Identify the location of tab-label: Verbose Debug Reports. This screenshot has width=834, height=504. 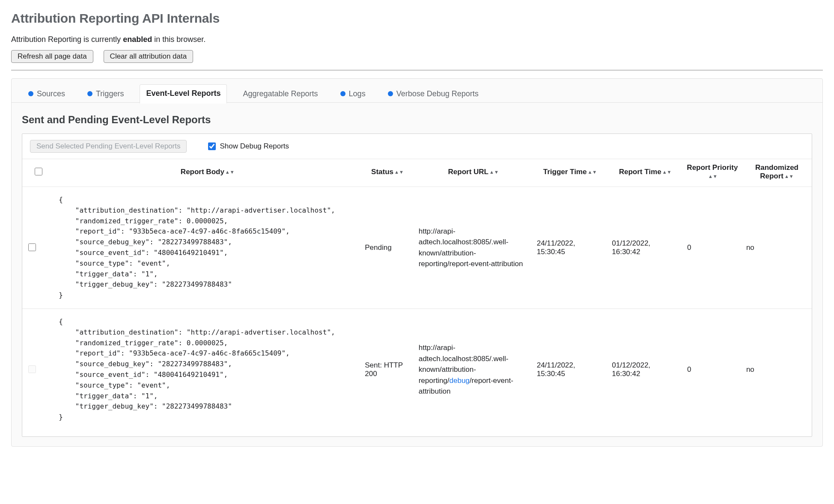
(438, 94).